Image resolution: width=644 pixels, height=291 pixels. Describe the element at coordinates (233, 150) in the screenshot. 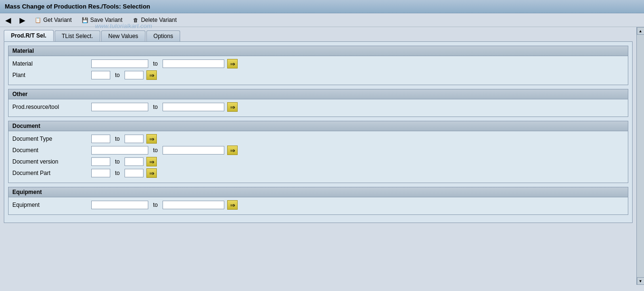

I see `arrow-icon-doc: ⇒` at that location.